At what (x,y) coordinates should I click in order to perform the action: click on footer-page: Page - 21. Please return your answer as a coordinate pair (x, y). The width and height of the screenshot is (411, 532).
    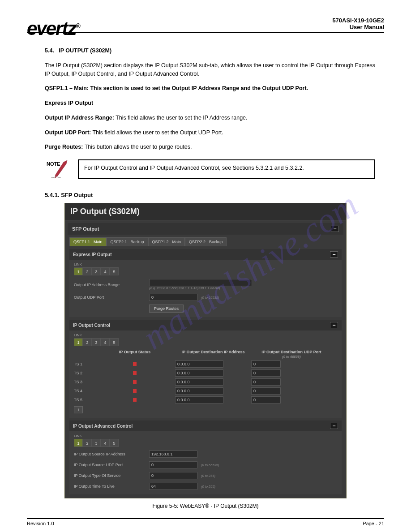
    Looking at the image, I should click on (373, 523).